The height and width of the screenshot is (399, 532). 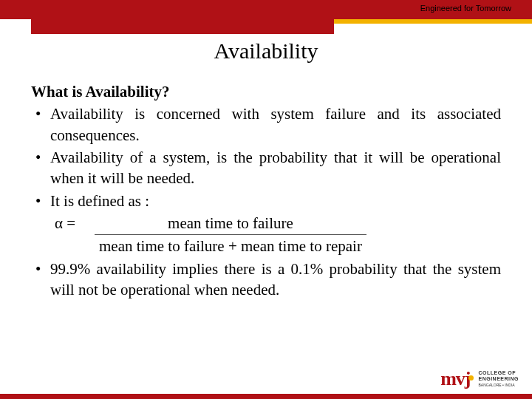 I want to click on logo-dot-icon, so click(x=471, y=378).